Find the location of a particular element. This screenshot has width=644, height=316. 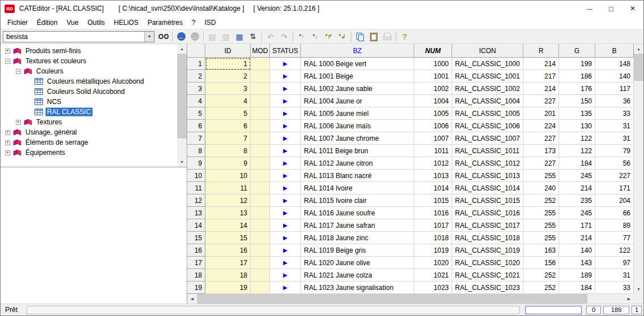

tree-item-couleurs-metalliques-alucobond: Couleurs métalliques Alucobond is located at coordinates (89, 81).